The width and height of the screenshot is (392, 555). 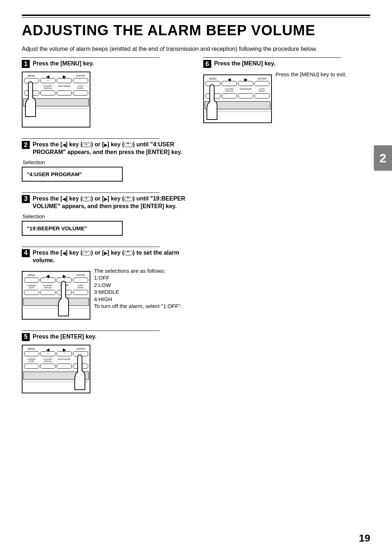 What do you see at coordinates (105, 283) in the screenshot?
I see `step-4: 4 Press the [] key () or [] key () to se…` at bounding box center [105, 283].